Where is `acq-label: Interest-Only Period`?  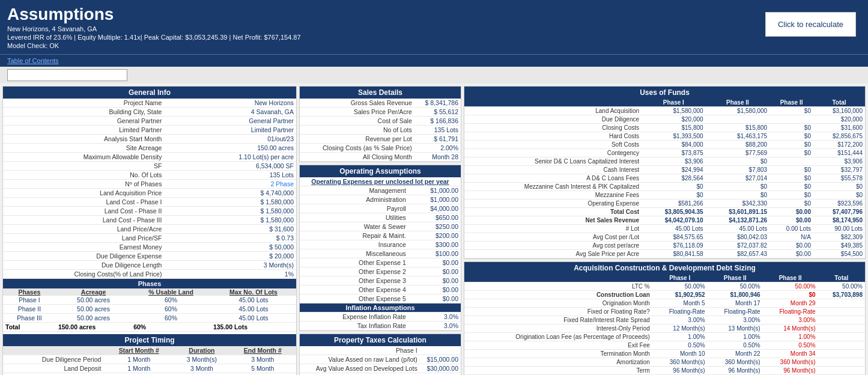
acq-label: Interest-Only Period is located at coordinates (559, 329).